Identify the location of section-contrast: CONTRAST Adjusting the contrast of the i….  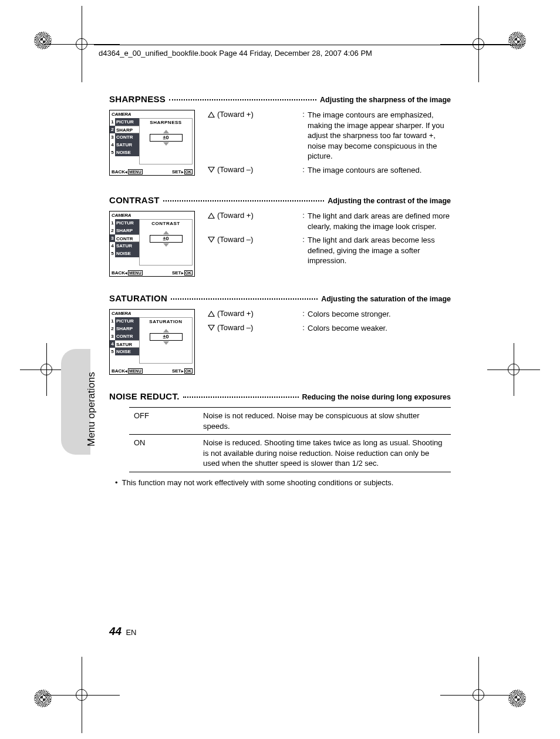
(280, 236).